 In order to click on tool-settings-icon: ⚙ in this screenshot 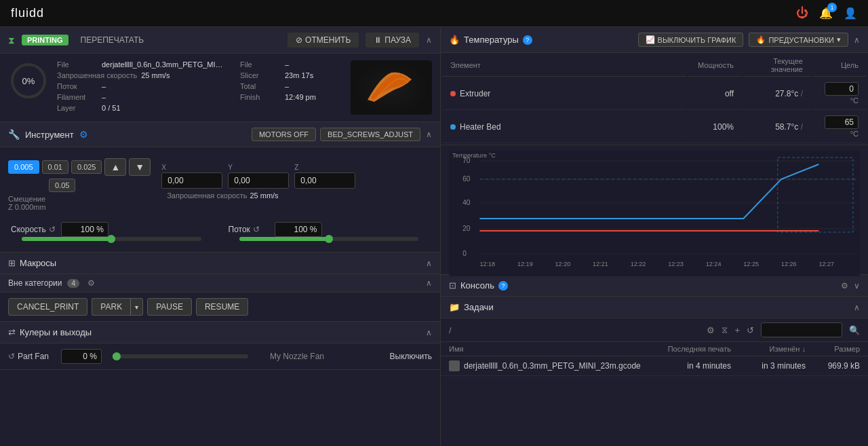, I will do `click(84, 134)`.